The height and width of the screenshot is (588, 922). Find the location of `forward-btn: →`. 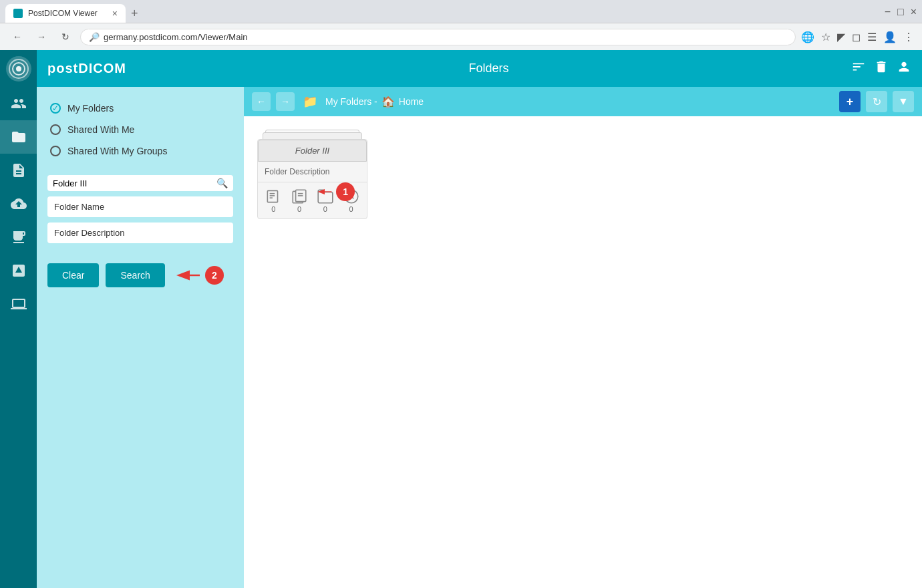

forward-btn: → is located at coordinates (41, 37).